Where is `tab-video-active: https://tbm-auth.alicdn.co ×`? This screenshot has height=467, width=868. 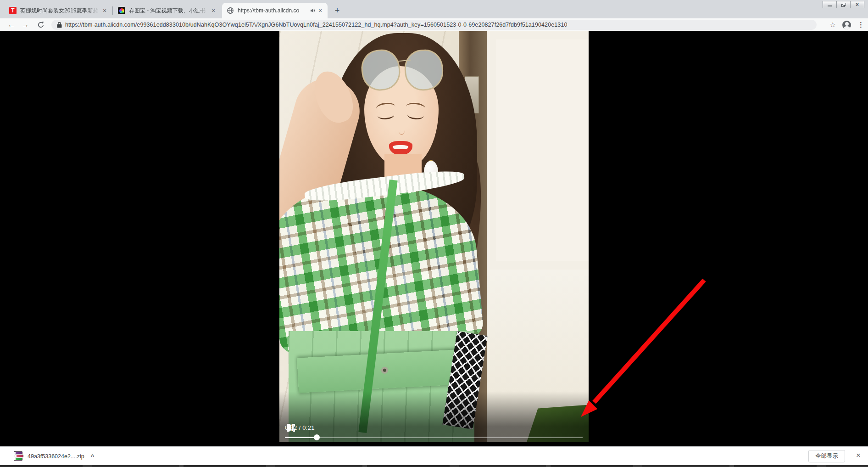 tab-video-active: https://tbm-auth.alicdn.co × is located at coordinates (275, 11).